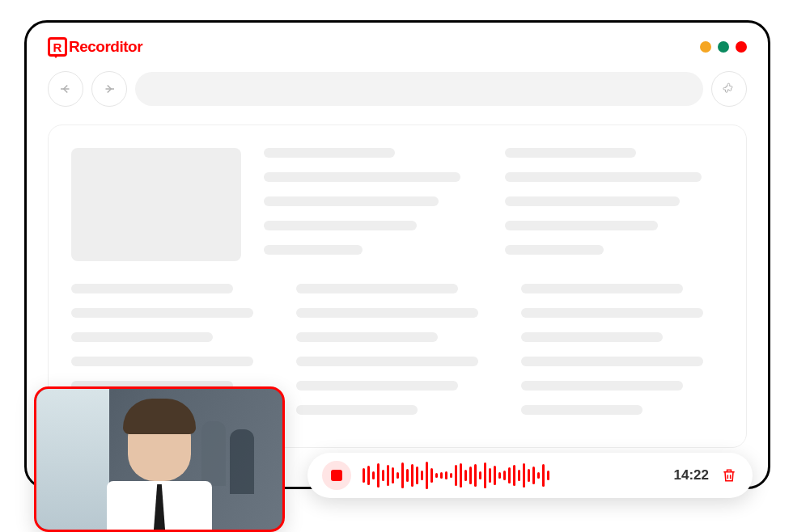  What do you see at coordinates (159, 459) in the screenshot?
I see `webcam-preview` at bounding box center [159, 459].